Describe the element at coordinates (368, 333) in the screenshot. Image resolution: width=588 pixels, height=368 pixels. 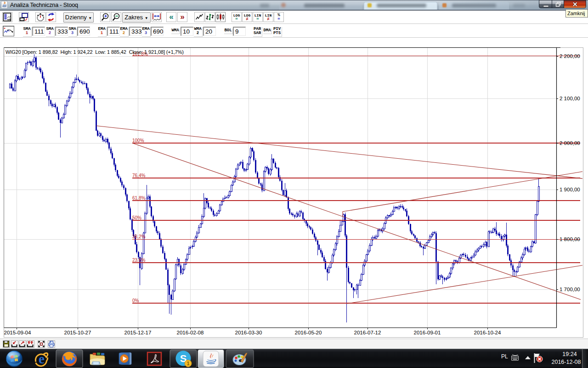
I see `svg-text: 2016-07-12` at that location.